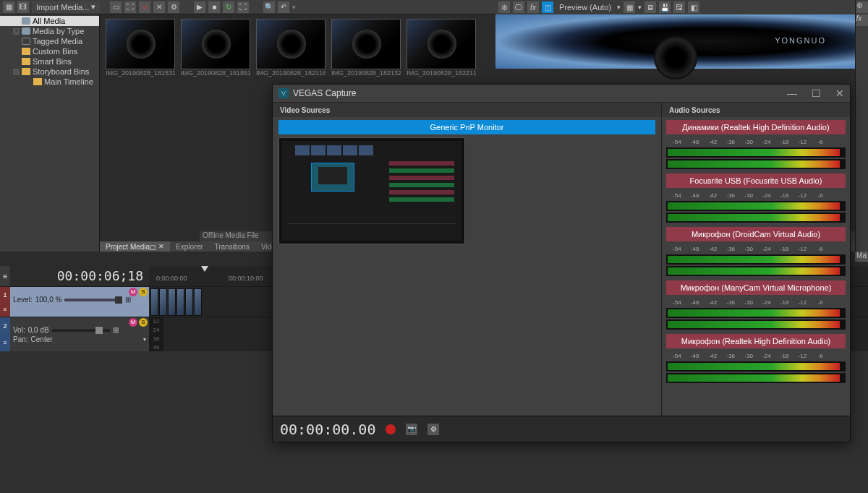  What do you see at coordinates (756, 341) in the screenshot?
I see `audio-source-button: Микрофон (Realtek High Definition Audio)` at bounding box center [756, 341].